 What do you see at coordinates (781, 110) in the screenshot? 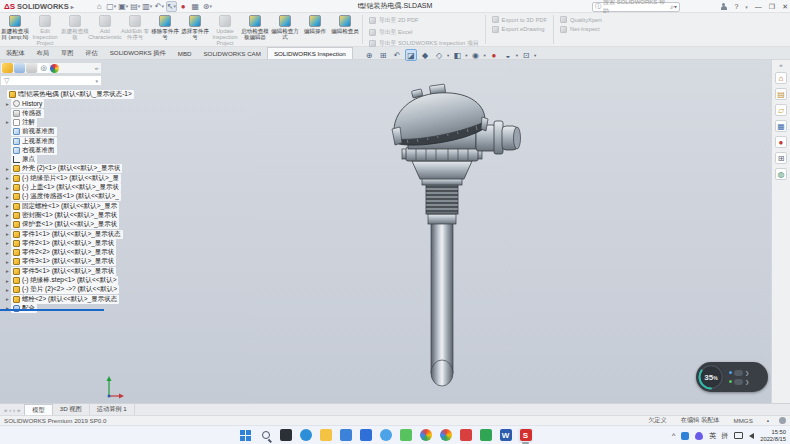
I see `file-explorer-icon: ▱` at bounding box center [781, 110].